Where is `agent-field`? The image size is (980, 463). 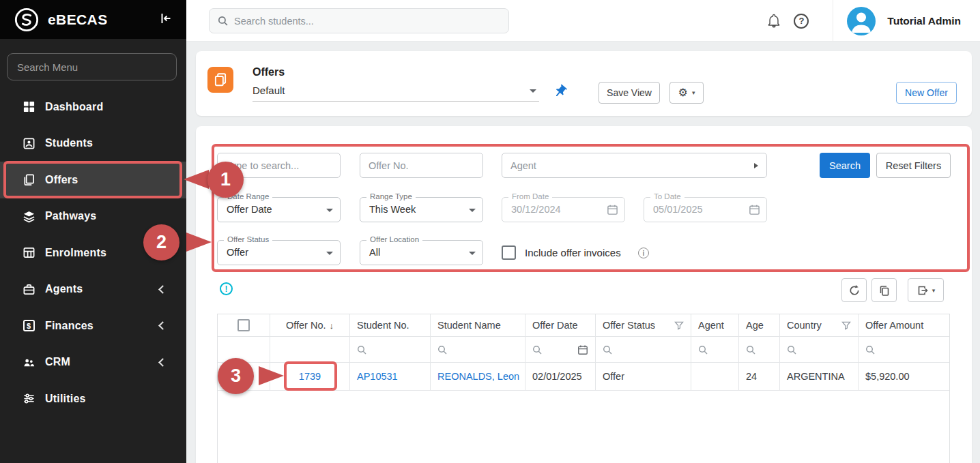 agent-field is located at coordinates (635, 165).